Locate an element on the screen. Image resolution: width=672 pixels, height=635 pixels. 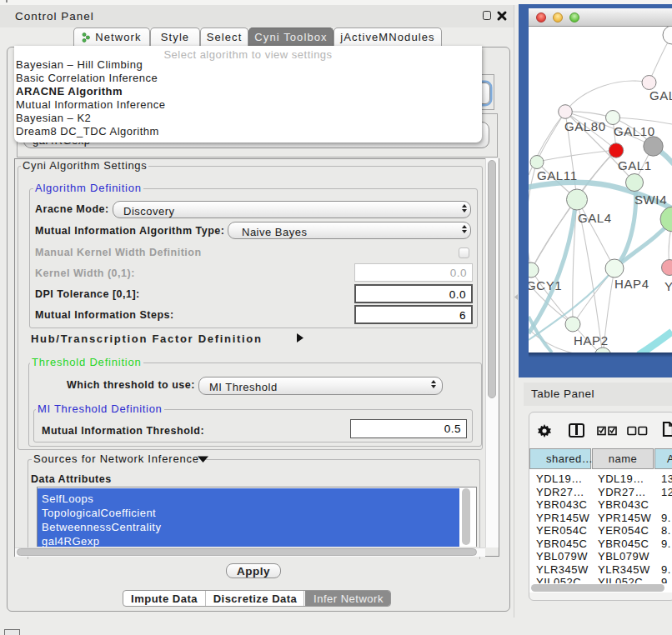
svg-text: GAL1 is located at coordinates (635, 165).